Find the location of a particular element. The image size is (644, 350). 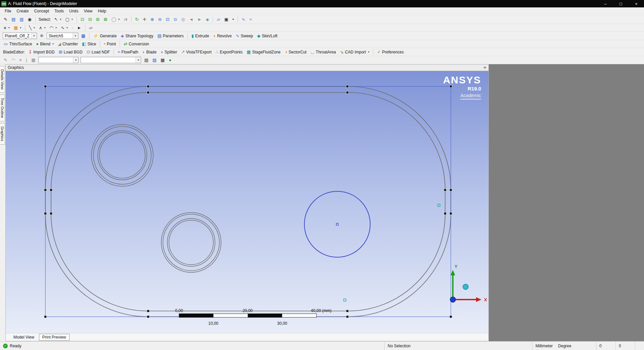

extend-selection-button: ⇉ is located at coordinates (126, 20).